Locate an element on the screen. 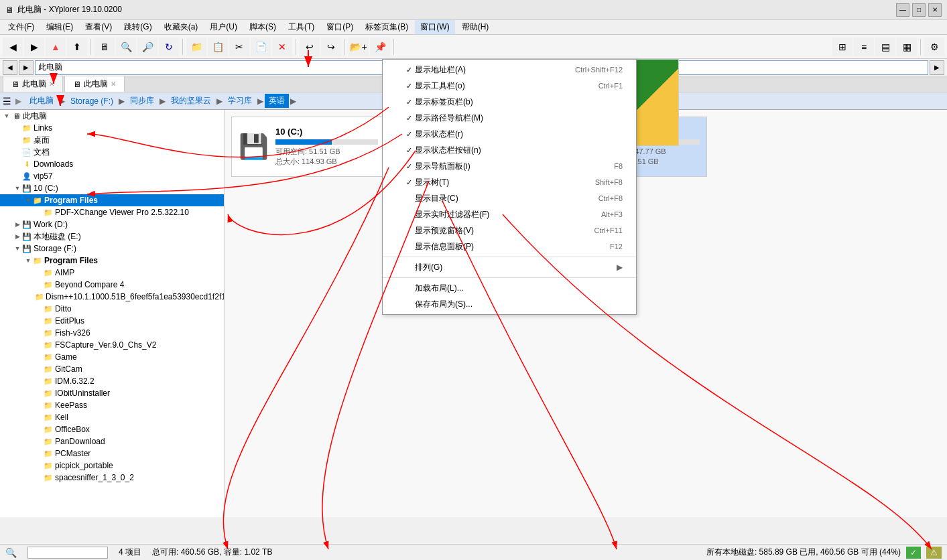 The height and width of the screenshot is (560, 947). find-button: 🔍 is located at coordinates (126, 47).